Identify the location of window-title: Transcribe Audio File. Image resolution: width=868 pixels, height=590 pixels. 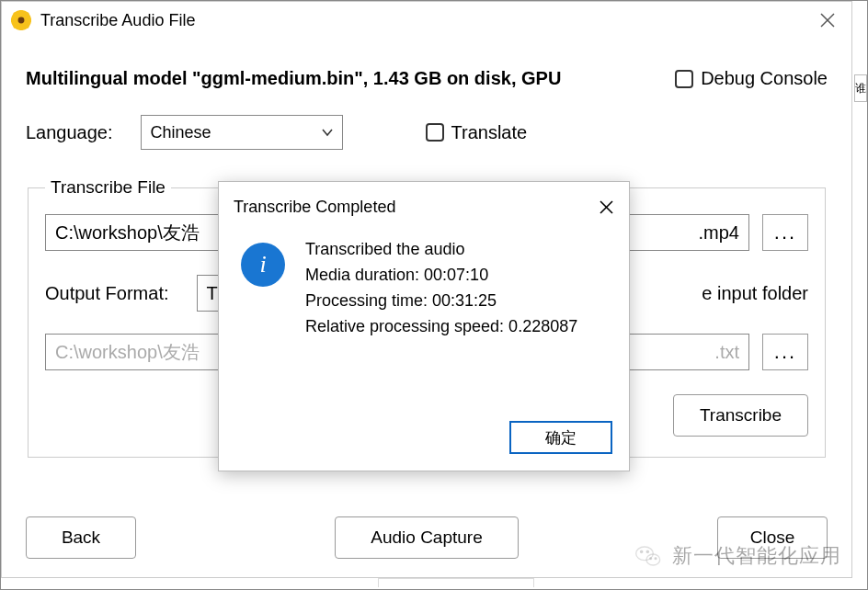
(424, 20).